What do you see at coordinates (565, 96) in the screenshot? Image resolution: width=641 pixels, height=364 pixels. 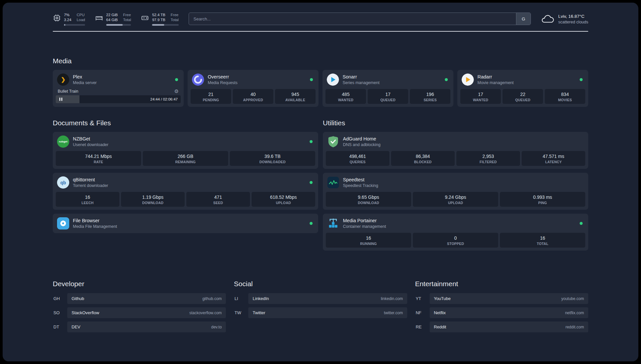 I see `stat-block: 834MOVIES` at bounding box center [565, 96].